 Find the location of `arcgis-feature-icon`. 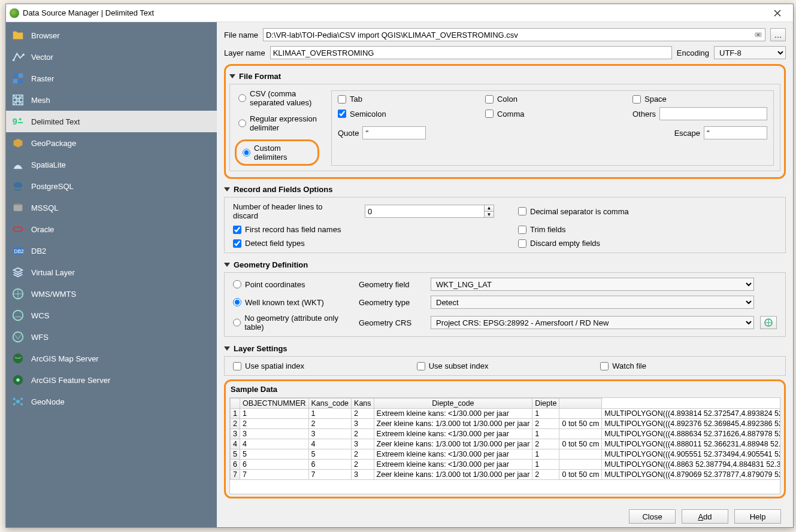

arcgis-feature-icon is located at coordinates (18, 380).